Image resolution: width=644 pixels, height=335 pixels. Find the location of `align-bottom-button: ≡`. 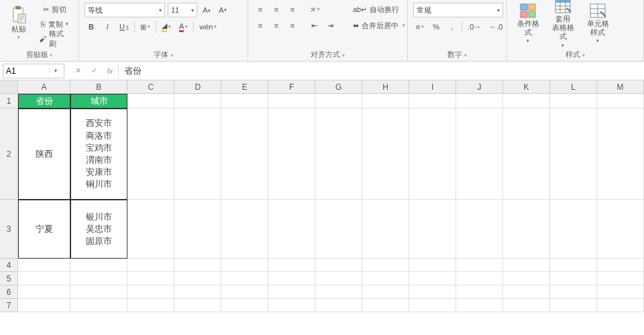

align-bottom-button: ≡ is located at coordinates (292, 9).